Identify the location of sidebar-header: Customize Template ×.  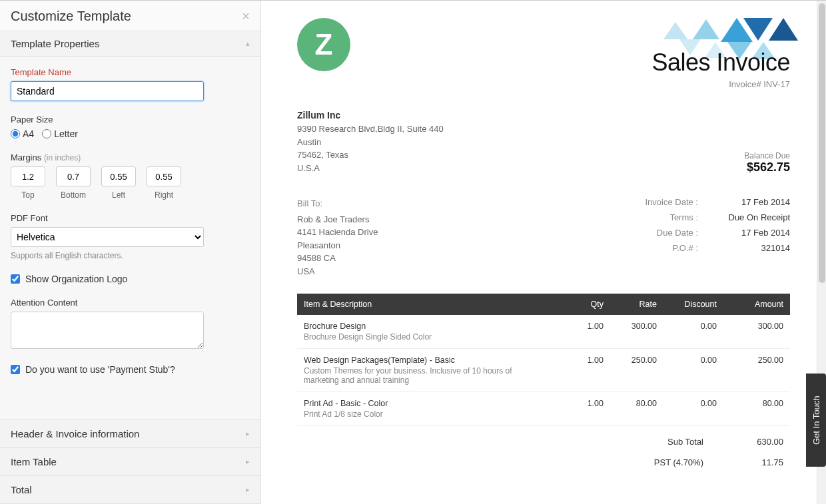
(131, 16).